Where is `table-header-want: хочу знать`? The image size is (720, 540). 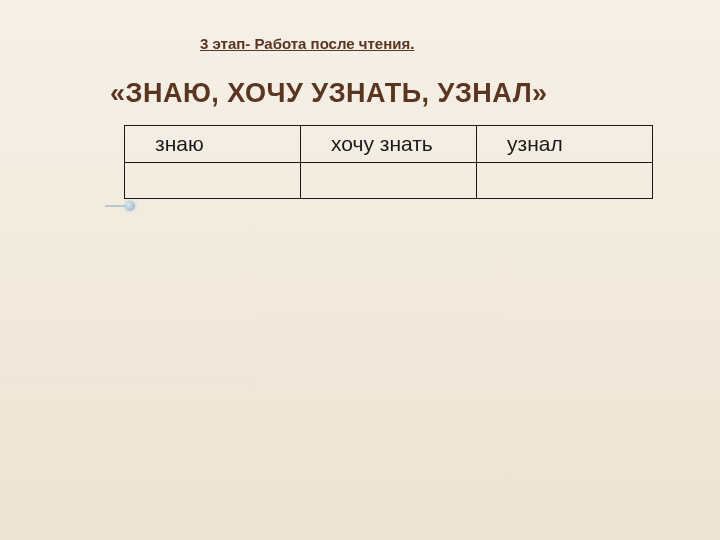 table-header-want: хочу знать is located at coordinates (389, 144).